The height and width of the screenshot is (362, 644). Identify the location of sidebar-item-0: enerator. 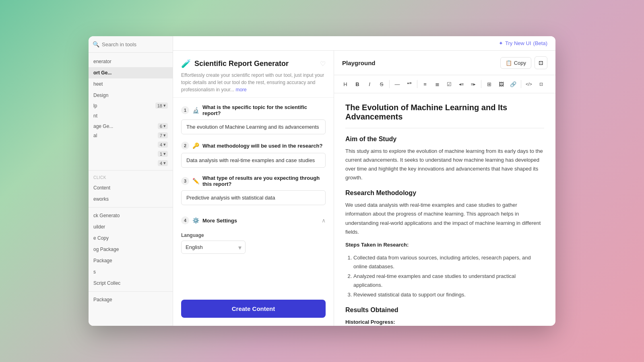
(130, 62).